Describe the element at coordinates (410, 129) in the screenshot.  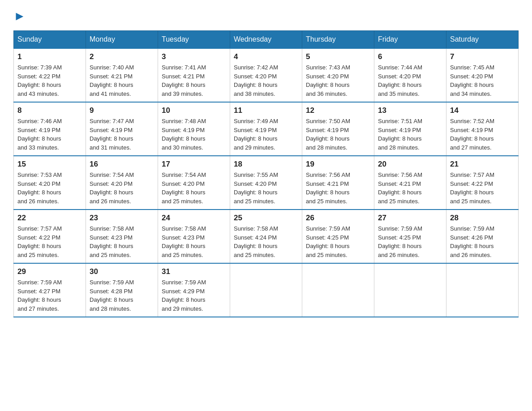
I see `calendar-cell: 13Sunrise: 7:51 AMSunset: 4:19 PMDayligh…` at that location.